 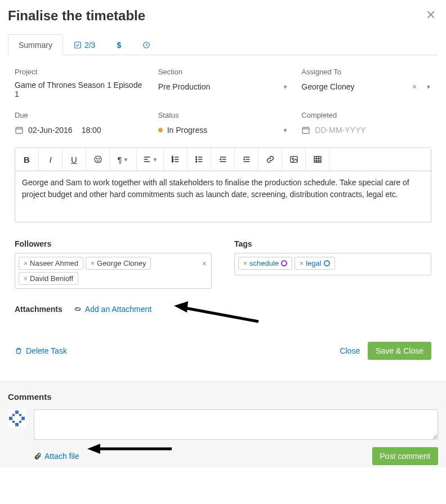 I want to click on task-title: Finalise the timetable, so click(x=223, y=16).